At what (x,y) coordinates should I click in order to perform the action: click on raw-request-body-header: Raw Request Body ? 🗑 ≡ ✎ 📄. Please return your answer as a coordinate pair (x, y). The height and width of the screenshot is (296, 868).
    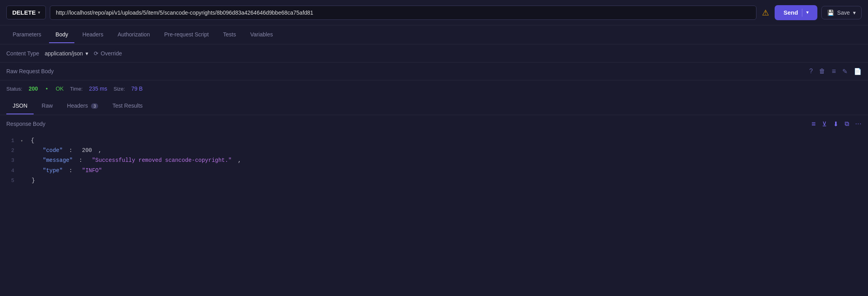
    Looking at the image, I should click on (434, 71).